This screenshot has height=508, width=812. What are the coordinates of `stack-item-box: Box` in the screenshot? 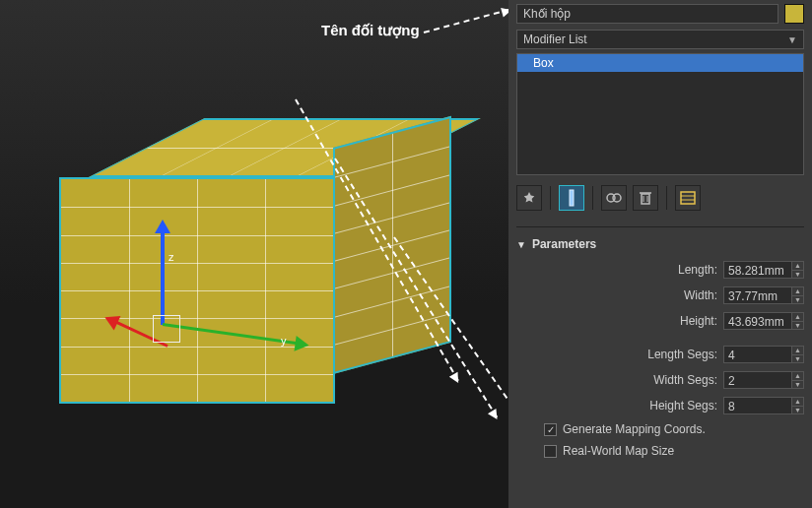 It's located at (660, 63).